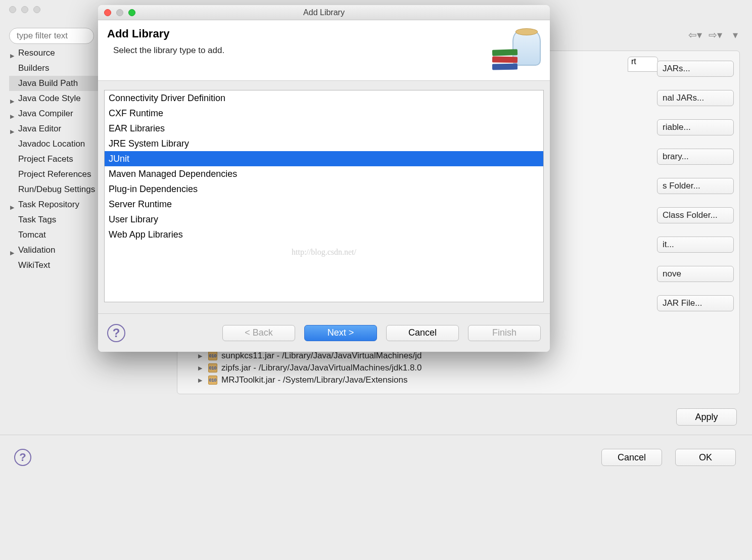  Describe the element at coordinates (55, 53) in the screenshot. I see `nav-item: Resource` at that location.